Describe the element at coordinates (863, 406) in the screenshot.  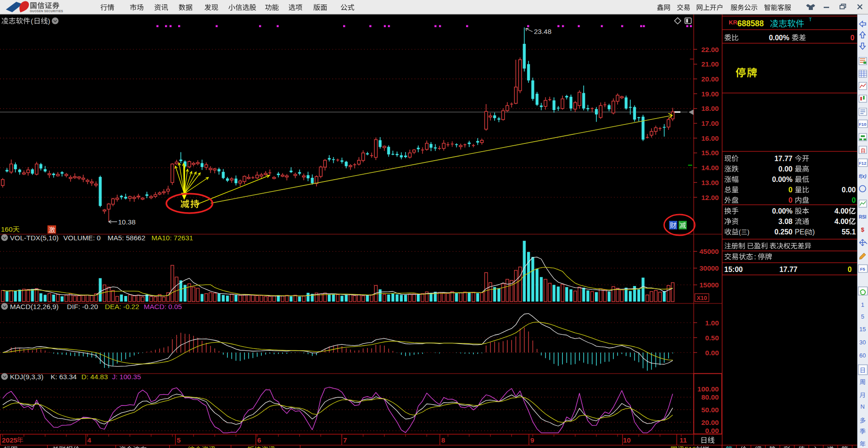
I see `svg-text: N` at that location.